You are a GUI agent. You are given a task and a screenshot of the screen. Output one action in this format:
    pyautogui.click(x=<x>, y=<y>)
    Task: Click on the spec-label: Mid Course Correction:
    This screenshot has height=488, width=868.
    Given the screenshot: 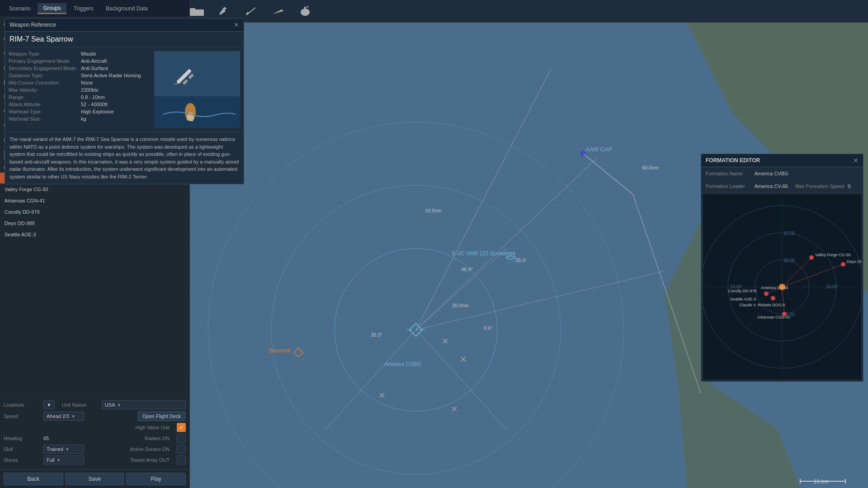 What is the action you would take?
    pyautogui.click(x=45, y=83)
    